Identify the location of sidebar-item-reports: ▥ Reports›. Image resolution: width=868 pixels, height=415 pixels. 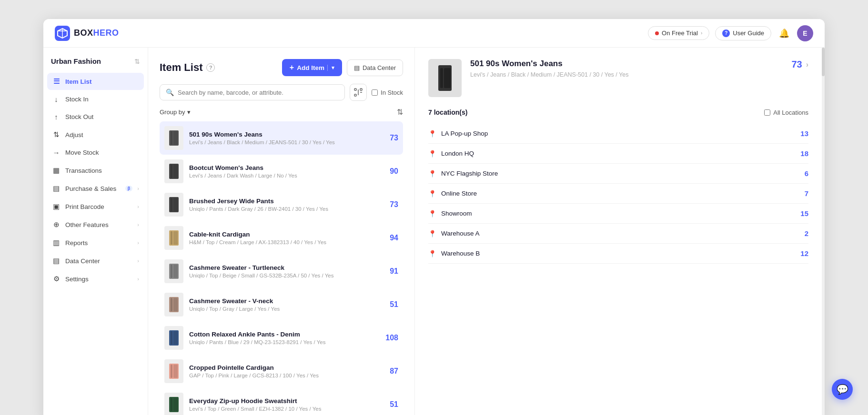
(95, 243).